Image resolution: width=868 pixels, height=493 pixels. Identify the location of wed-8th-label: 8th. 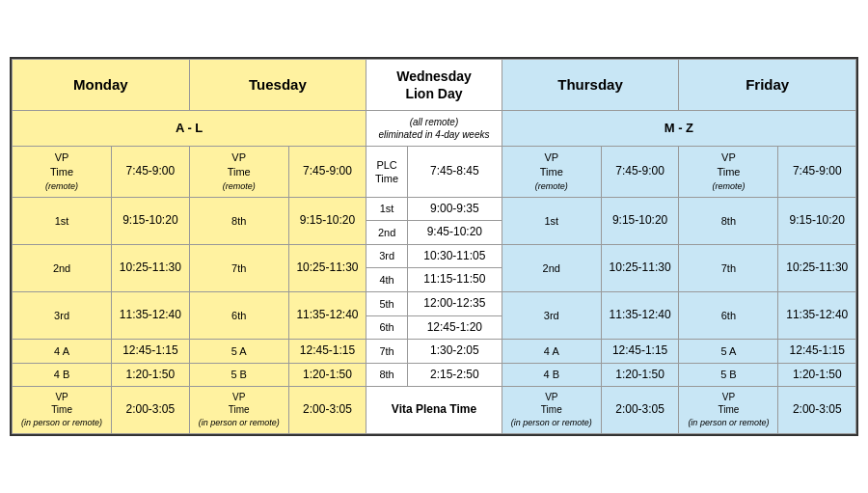
(388, 374).